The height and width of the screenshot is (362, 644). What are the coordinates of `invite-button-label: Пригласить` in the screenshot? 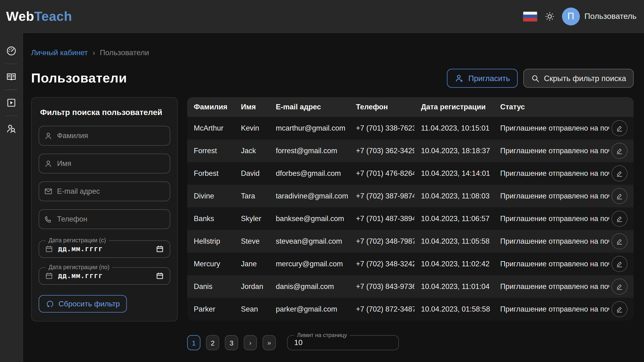 It's located at (489, 78).